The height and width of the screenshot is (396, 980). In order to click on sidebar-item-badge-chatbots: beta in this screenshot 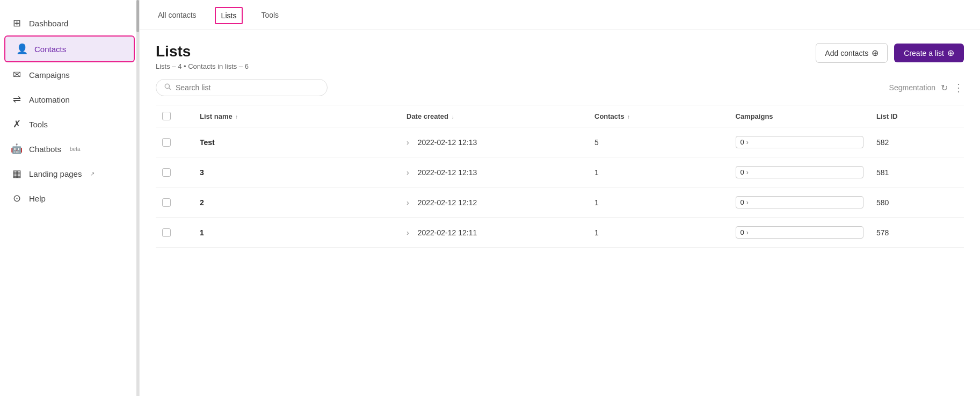, I will do `click(75, 149)`.